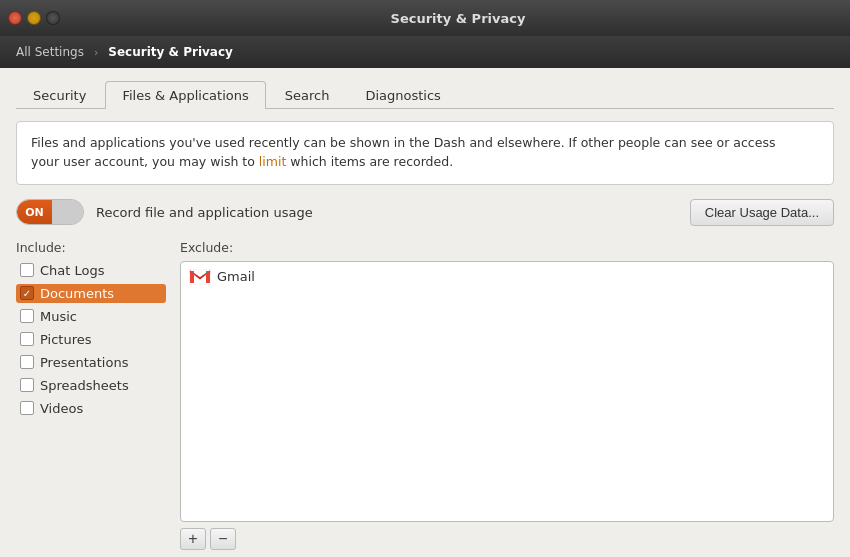  I want to click on description-box: Files and applications you've used recen…, so click(425, 153).